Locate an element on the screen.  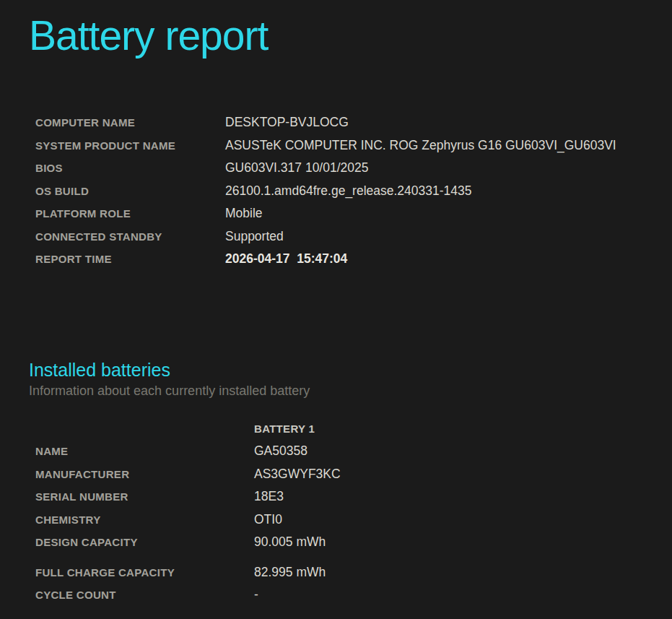
table-header-row: BATTERY 1 is located at coordinates (354, 429).